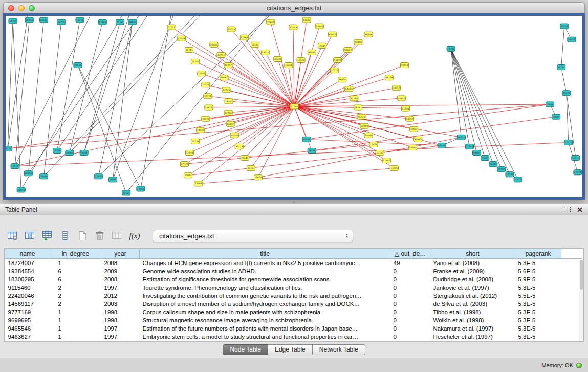 The image size is (588, 372). What do you see at coordinates (120, 22) in the screenshot?
I see `graph-node: 20731` at bounding box center [120, 22].